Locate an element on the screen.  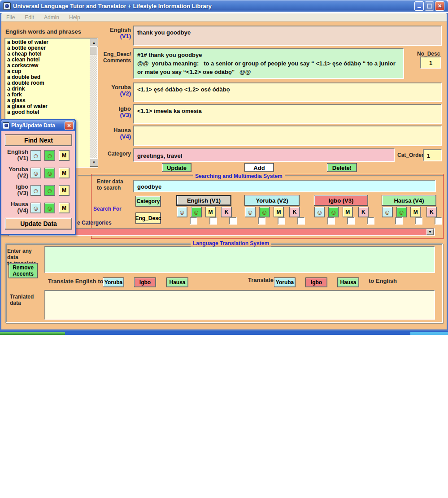
cat-order-field: 1 is located at coordinates (432, 155).